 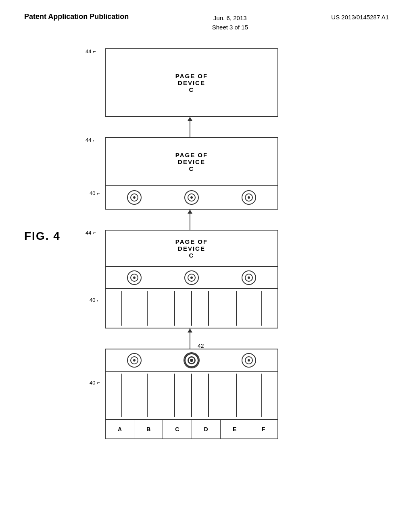 What do you see at coordinates (192, 279) in the screenshot?
I see `box3: 44 ⌐ PAGE OFDEVICEC` at bounding box center [192, 279].